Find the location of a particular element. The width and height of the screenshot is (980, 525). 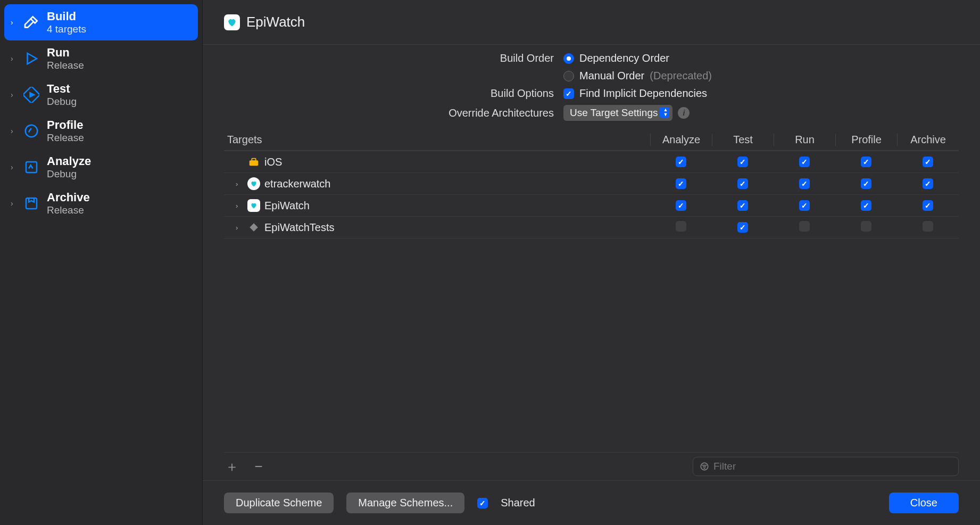

col-targets: Targets is located at coordinates (437, 140).